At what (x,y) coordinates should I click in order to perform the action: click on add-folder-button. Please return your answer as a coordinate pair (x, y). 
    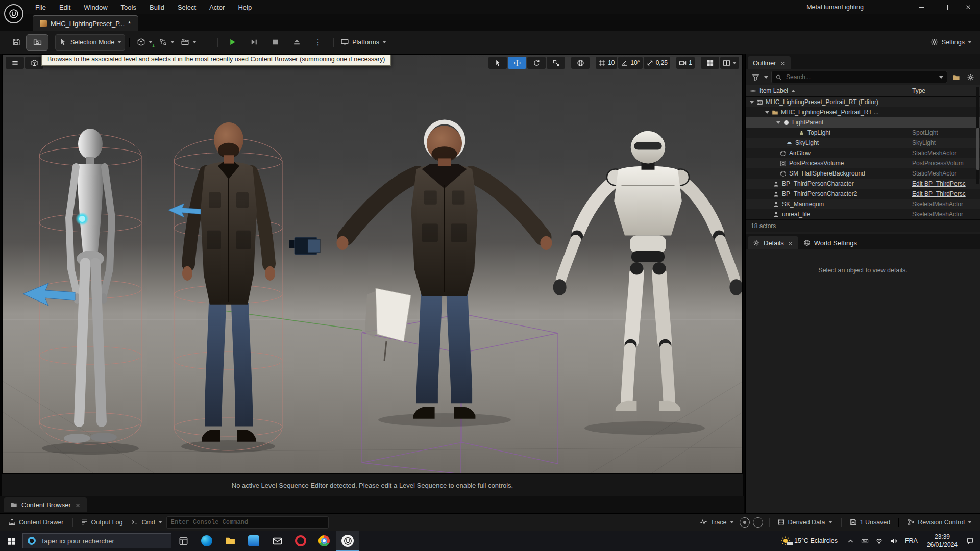
    Looking at the image, I should click on (956, 77).